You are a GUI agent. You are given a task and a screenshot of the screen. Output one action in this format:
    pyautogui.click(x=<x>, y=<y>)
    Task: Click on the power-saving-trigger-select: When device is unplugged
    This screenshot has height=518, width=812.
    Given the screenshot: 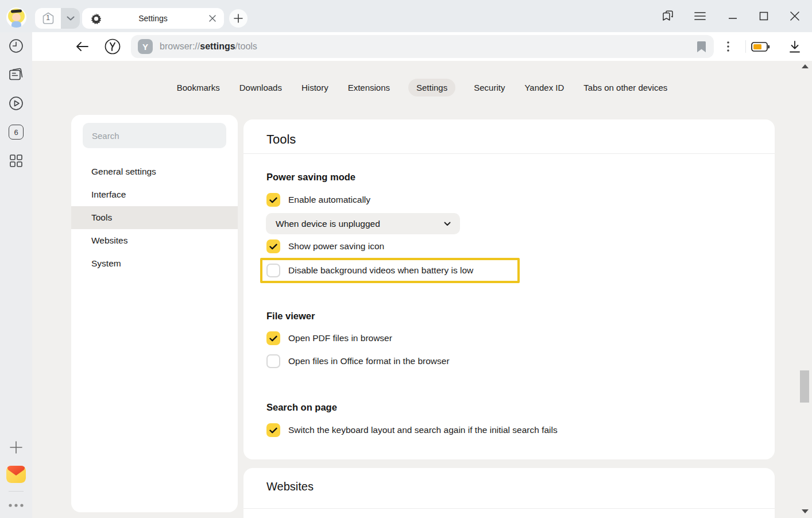 What is the action you would take?
    pyautogui.click(x=363, y=224)
    